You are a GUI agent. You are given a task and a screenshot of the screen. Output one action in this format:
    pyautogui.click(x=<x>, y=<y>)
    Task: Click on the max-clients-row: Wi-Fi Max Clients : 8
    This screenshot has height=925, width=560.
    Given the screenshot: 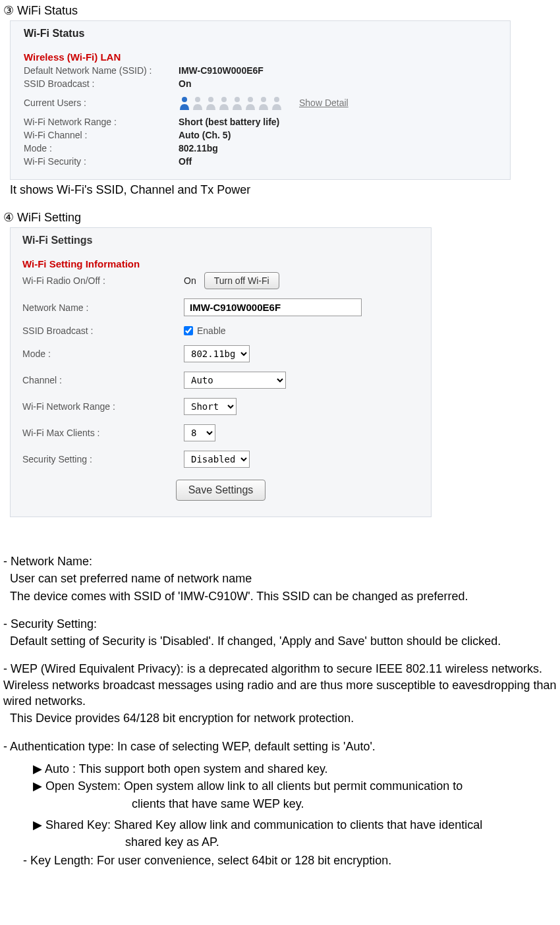 What is the action you would take?
    pyautogui.click(x=221, y=433)
    